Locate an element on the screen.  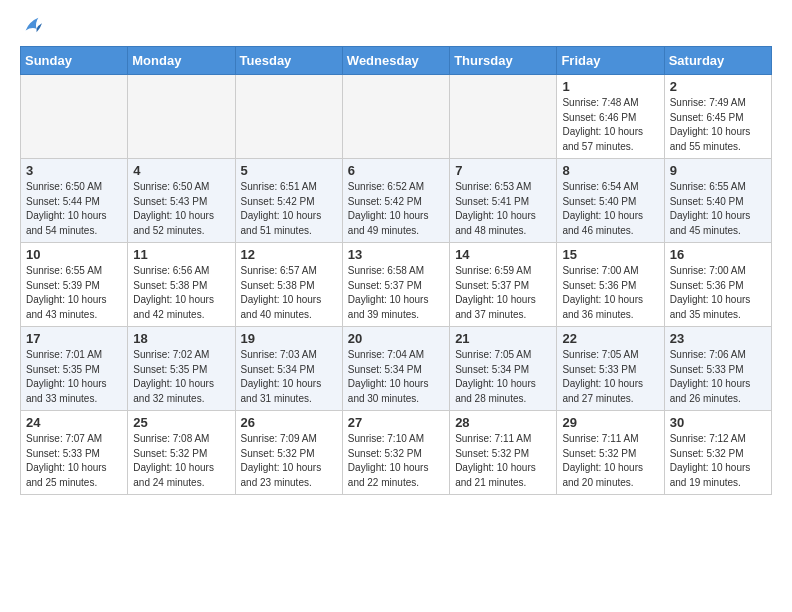
weekday-header-monday: Monday is located at coordinates (182, 61).